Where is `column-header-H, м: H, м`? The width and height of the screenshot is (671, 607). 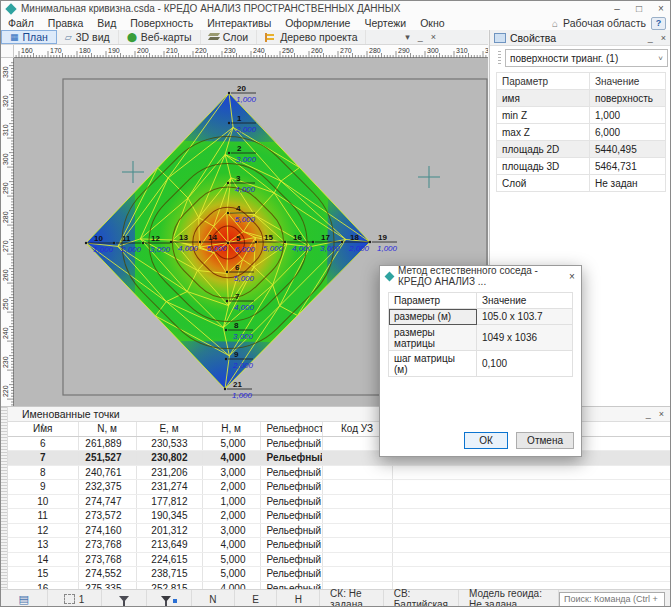
column-header-H, м: H, м is located at coordinates (231, 429).